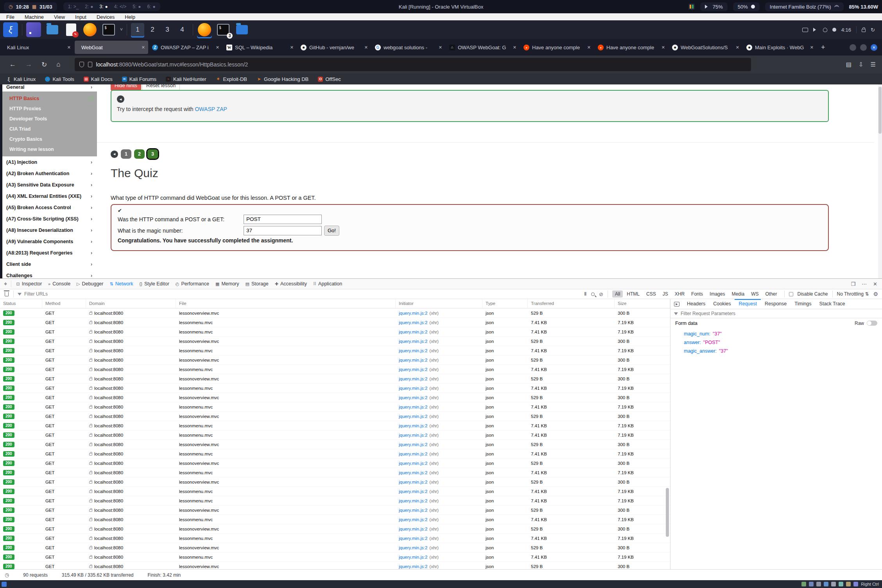  What do you see at coordinates (334, 47) in the screenshot?
I see `browser-tab: GitHub - vernjan/we ✕` at bounding box center [334, 47].